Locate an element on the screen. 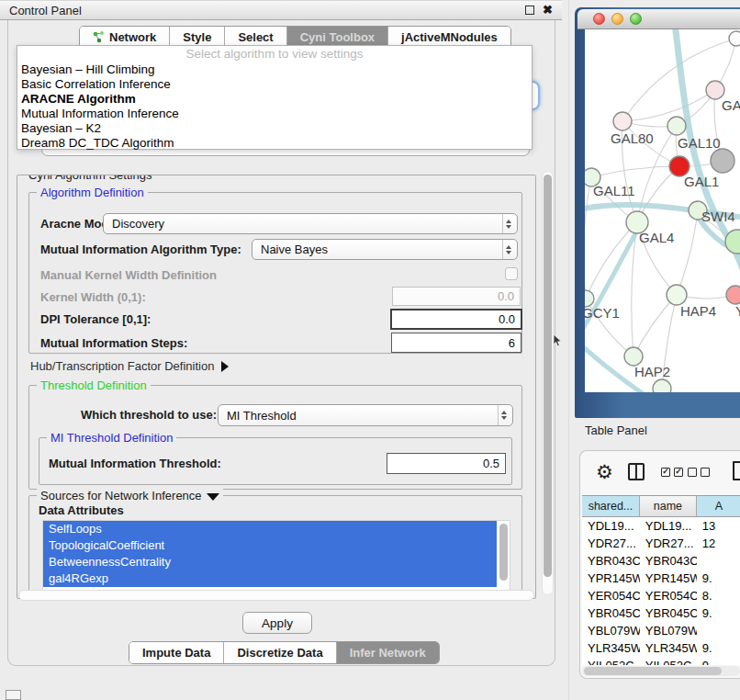 This screenshot has height=700, width=740. gear-icon: ⚙ is located at coordinates (604, 472).